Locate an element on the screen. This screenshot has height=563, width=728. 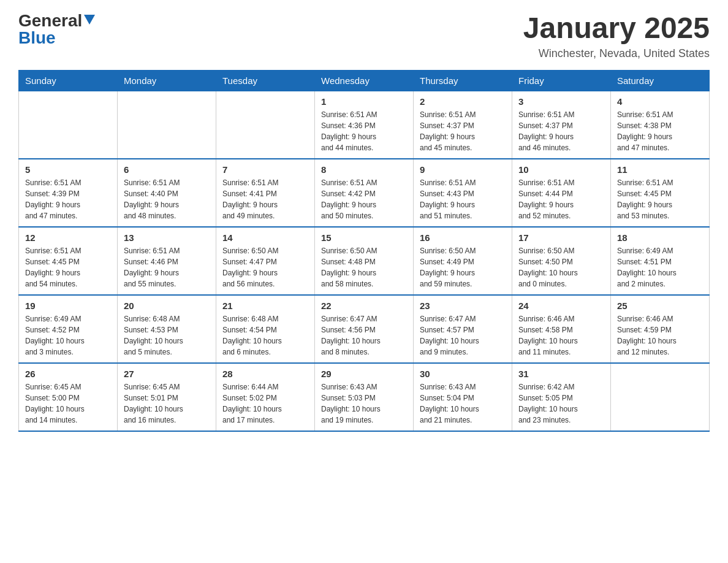
day-info: Sunrise: 6:45 AM Sunset: 5:01 PM Dayligh… is located at coordinates (167, 404).